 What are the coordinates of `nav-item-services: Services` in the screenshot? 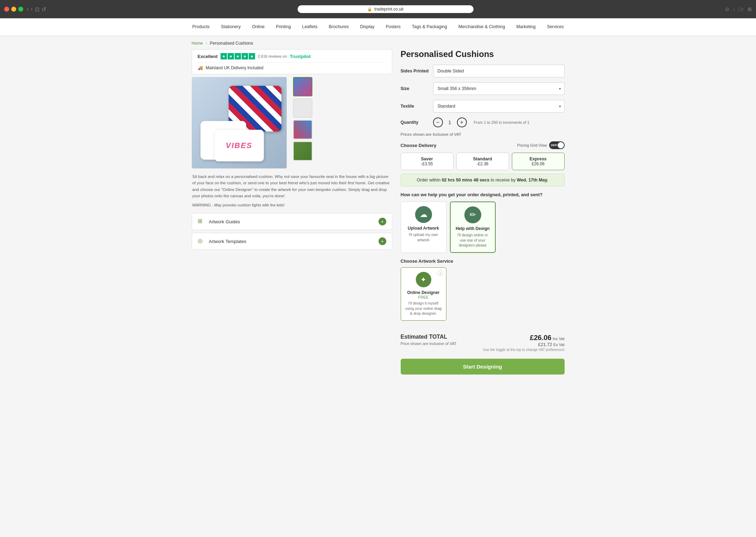 It's located at (555, 27).